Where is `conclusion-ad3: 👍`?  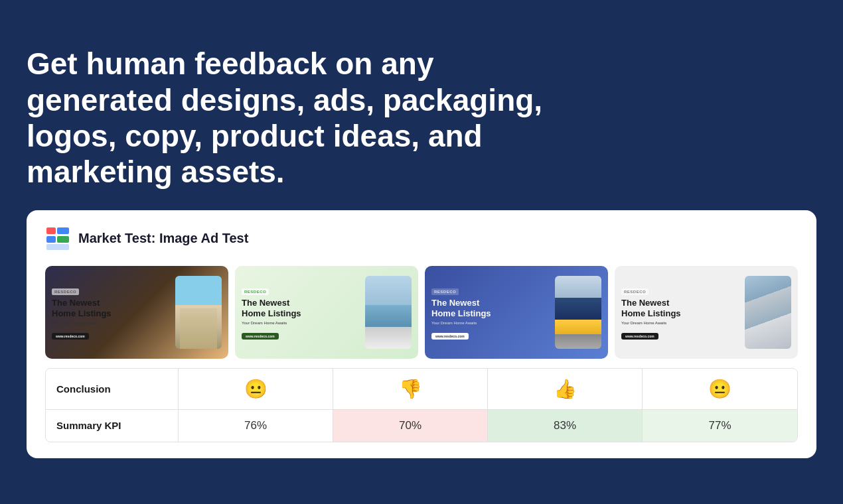
conclusion-ad3: 👍 is located at coordinates (566, 389).